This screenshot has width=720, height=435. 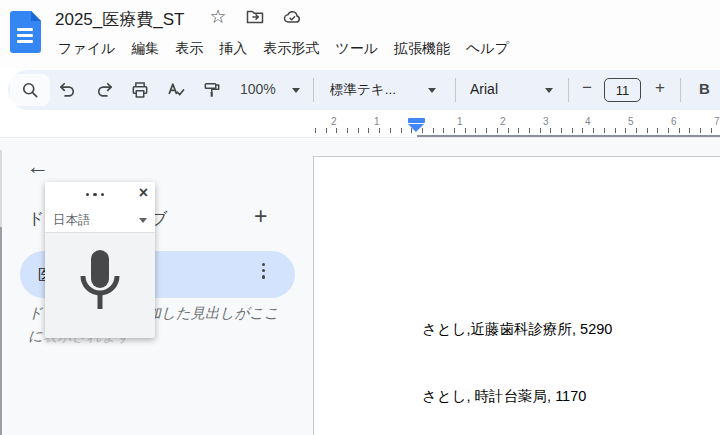 What do you see at coordinates (104, 90) in the screenshot?
I see `redo-icon` at bounding box center [104, 90].